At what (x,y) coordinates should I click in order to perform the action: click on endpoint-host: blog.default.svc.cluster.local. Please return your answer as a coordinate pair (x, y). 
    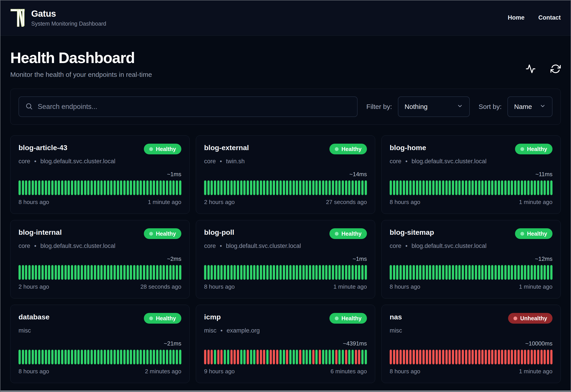
    Looking at the image, I should click on (78, 246).